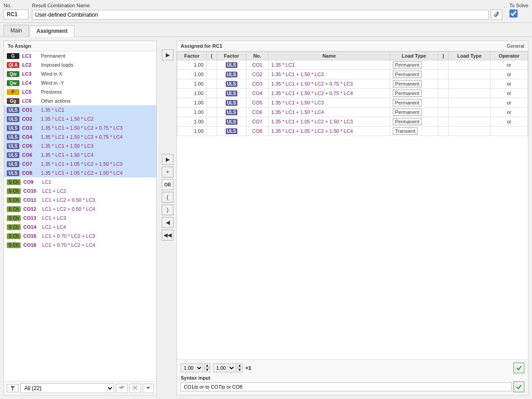 The height and width of the screenshot is (399, 532). What do you see at coordinates (68, 245) in the screenshot?
I see `item-text: LC1 + 0.70 * LC2 + LC4` at bounding box center [68, 245].